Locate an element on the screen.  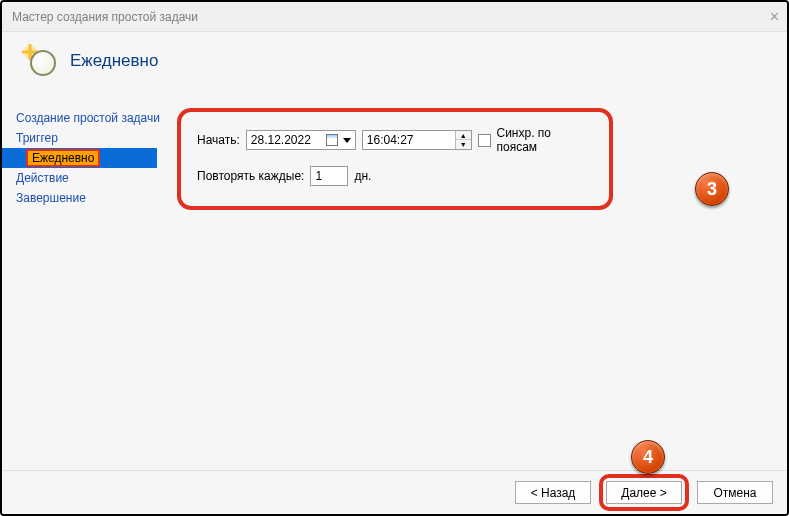
recur-unit-label: дн. is located at coordinates (362, 176).